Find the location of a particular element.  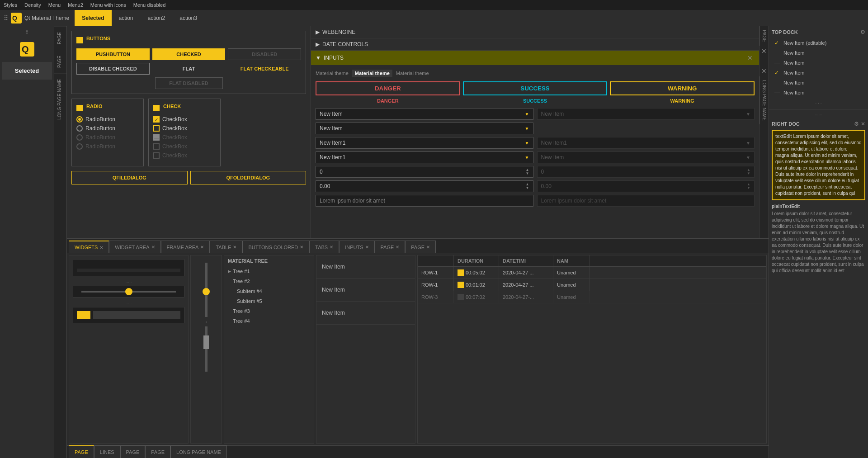

radio-item-3: RadioButton is located at coordinates (108, 137).